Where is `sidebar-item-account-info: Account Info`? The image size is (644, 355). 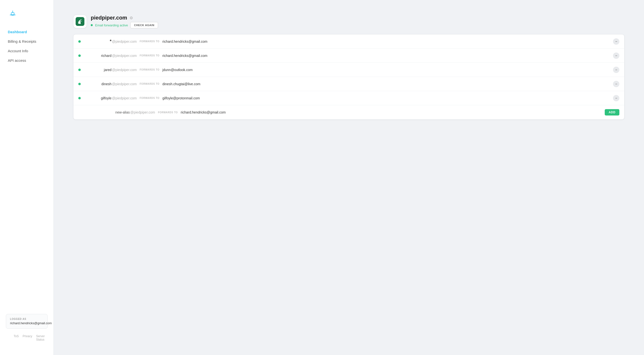 sidebar-item-account-info: Account Info is located at coordinates (26, 51).